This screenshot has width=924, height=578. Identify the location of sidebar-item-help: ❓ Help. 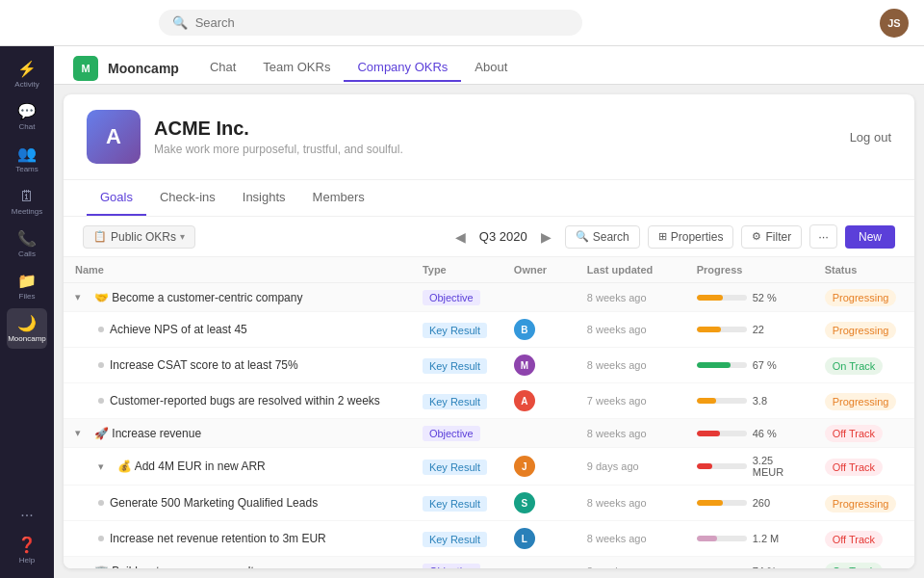
(27, 550).